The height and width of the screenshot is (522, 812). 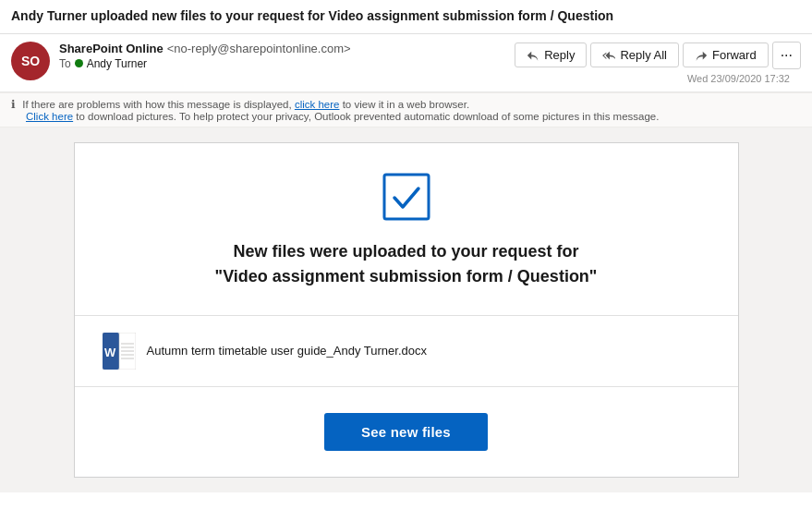 I want to click on reply-all-label: Reply All, so click(x=643, y=55).